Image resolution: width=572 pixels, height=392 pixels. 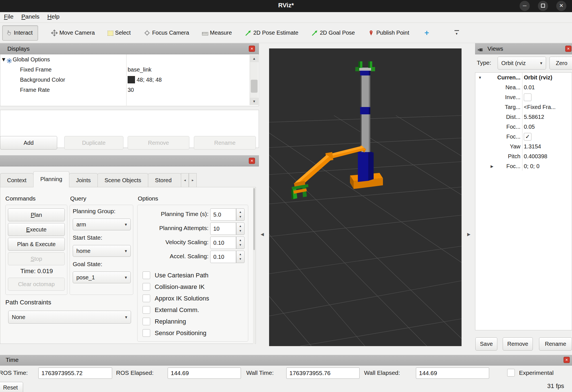 What do you see at coordinates (54, 17) in the screenshot?
I see `menu-help: Help` at bounding box center [54, 17].